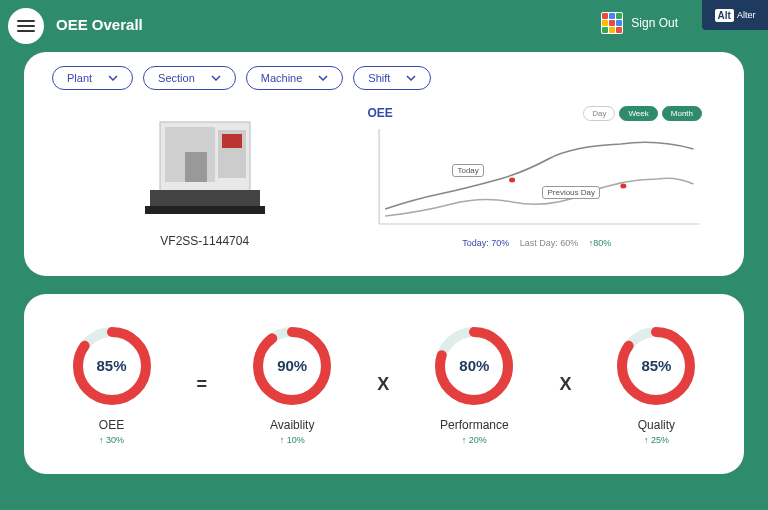 This screenshot has width=768, height=510. What do you see at coordinates (654, 23) in the screenshot?
I see `sign-out-link: Sign Out` at bounding box center [654, 23].